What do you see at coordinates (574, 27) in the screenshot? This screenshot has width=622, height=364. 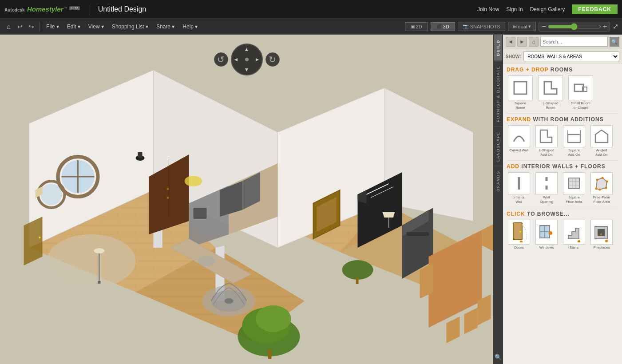 I see `zoom-controls: − +` at bounding box center [574, 27].